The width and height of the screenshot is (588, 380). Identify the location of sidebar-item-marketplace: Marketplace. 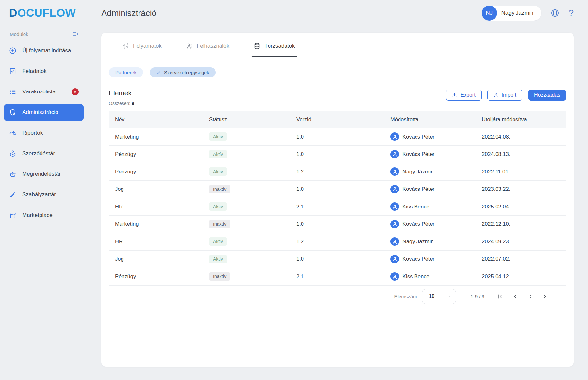
(44, 215).